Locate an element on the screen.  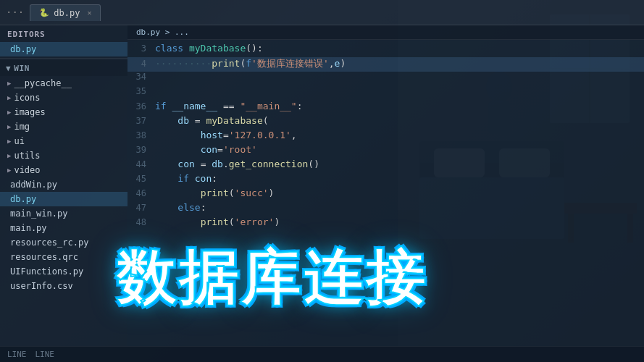
line-code: class myDatabase(): is located at coordinates (400, 48).